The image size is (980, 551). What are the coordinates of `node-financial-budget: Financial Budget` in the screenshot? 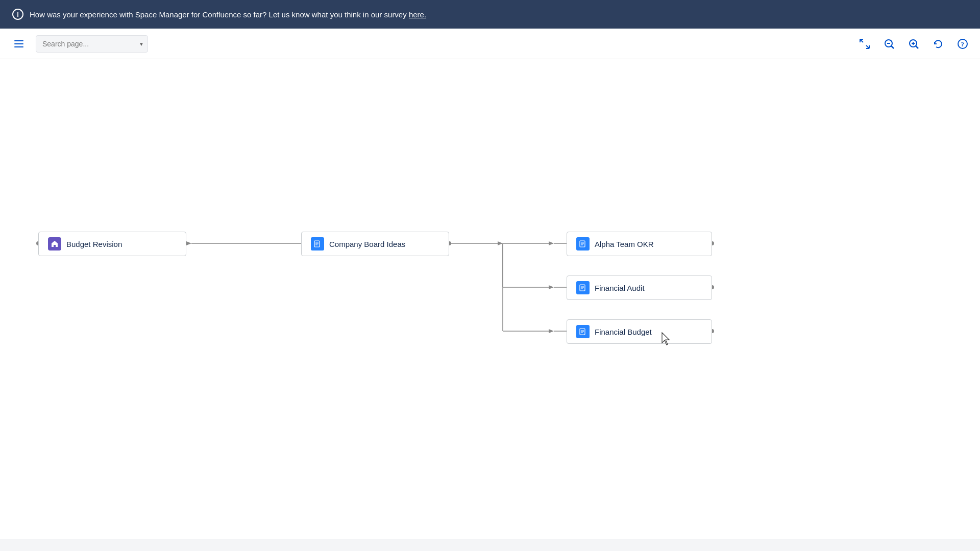 It's located at (639, 332).